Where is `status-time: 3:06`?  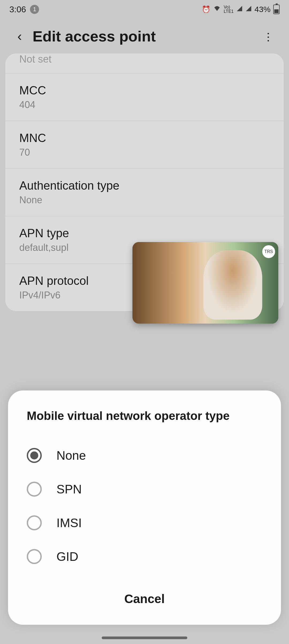 status-time: 3:06 is located at coordinates (18, 10).